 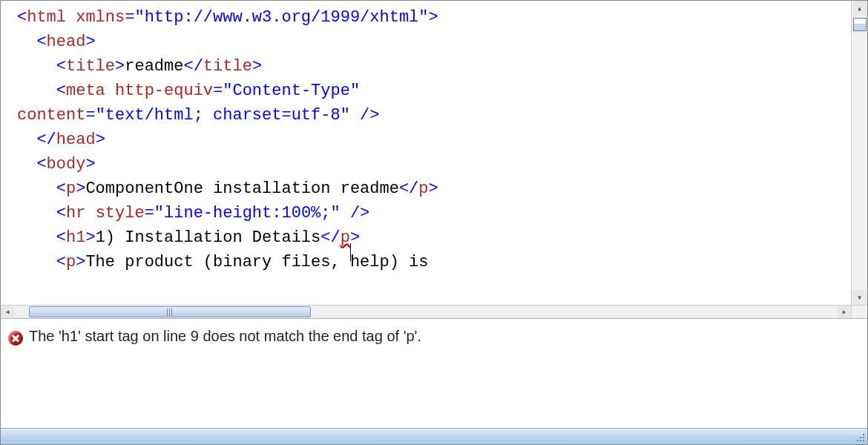 What do you see at coordinates (226, 337) in the screenshot?
I see `error-message: The 'h1' start tag on line 9 does not ma…` at bounding box center [226, 337].